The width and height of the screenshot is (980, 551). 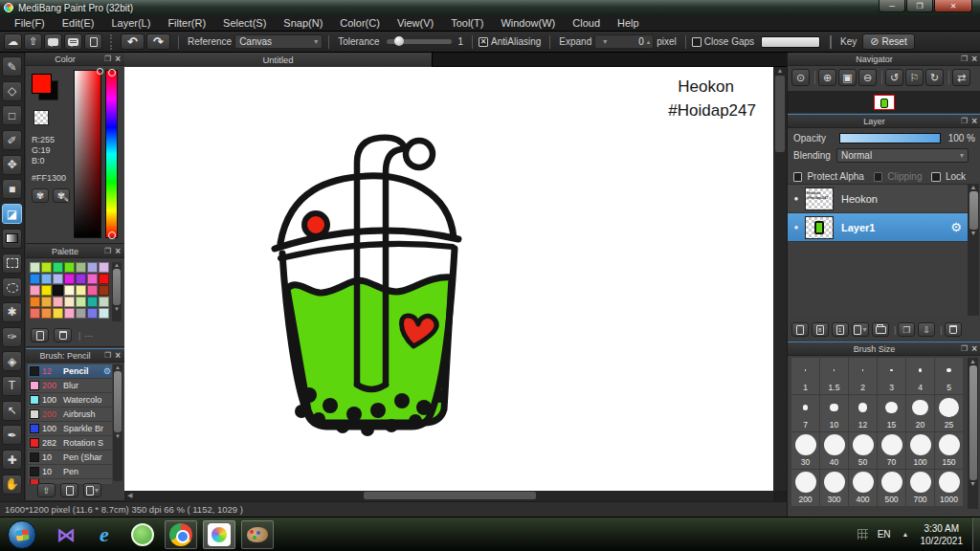 What do you see at coordinates (800, 77) in the screenshot?
I see `zoom-actual-button: ⊙` at bounding box center [800, 77].